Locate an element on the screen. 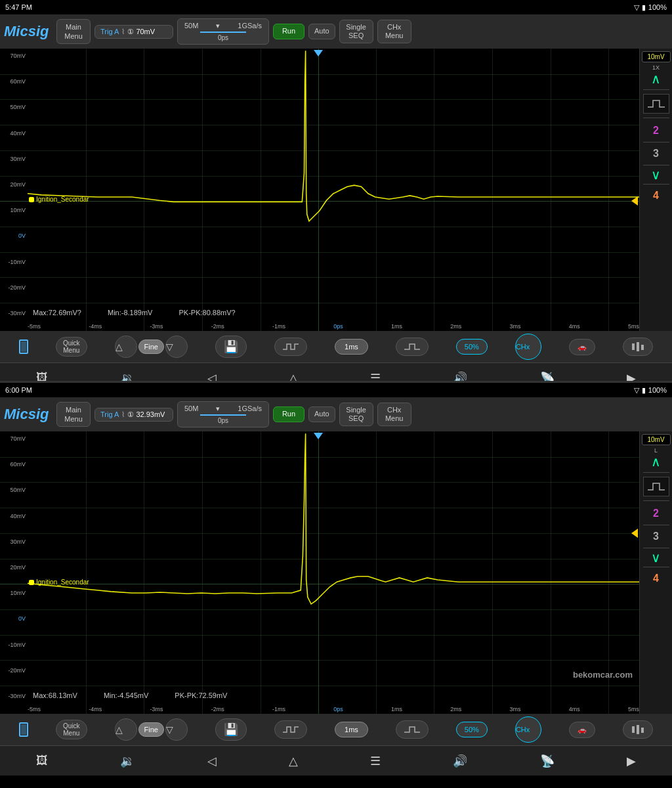 This screenshot has height=788, width=672. trig-box-1: Trig A ⌇ ① 70mV is located at coordinates (134, 32).